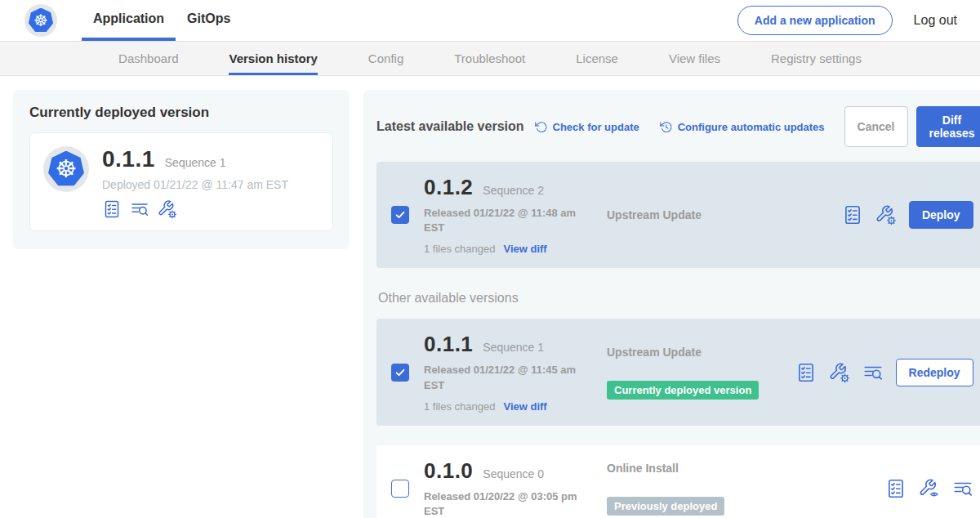 This screenshot has height=518, width=980. I want to click on sequence-label: Sequence 2, so click(513, 190).